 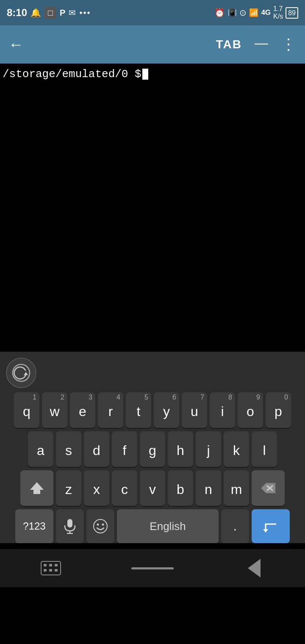 What do you see at coordinates (34, 526) in the screenshot?
I see `numbers-button: ?123` at bounding box center [34, 526].